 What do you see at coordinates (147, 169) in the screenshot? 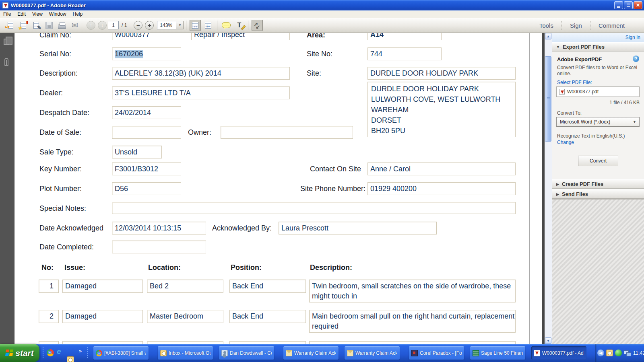
I see `key-number-field: F3001/B3012` at bounding box center [147, 169].